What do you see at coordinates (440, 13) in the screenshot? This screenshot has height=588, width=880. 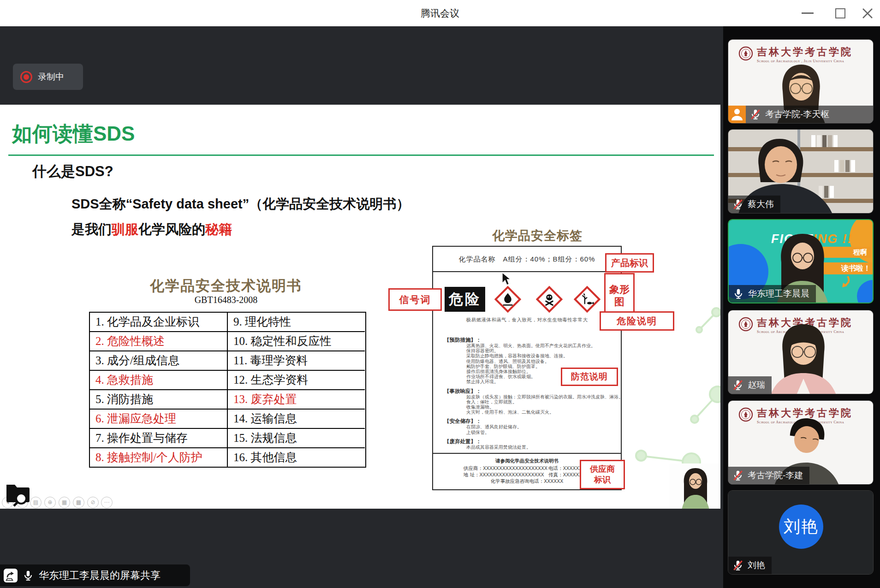 I see `window-title: 腾讯会议` at bounding box center [440, 13].